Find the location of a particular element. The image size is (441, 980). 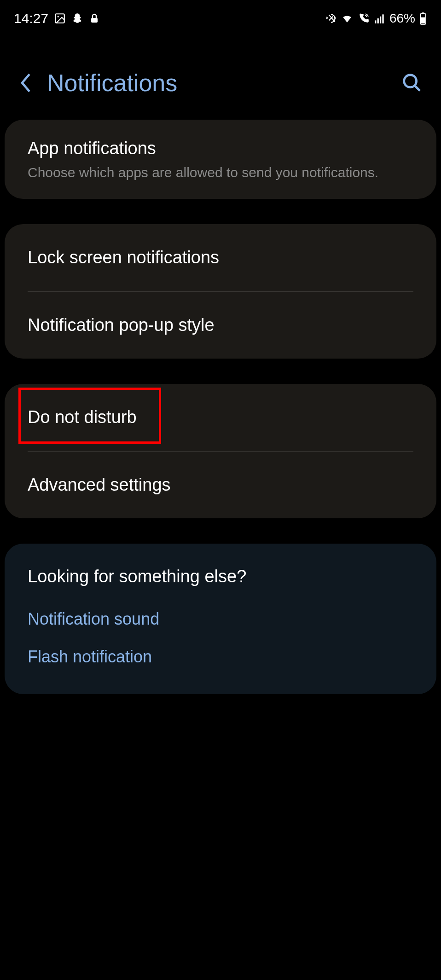

advanced-settings-item: Advanced settings is located at coordinates (220, 485).